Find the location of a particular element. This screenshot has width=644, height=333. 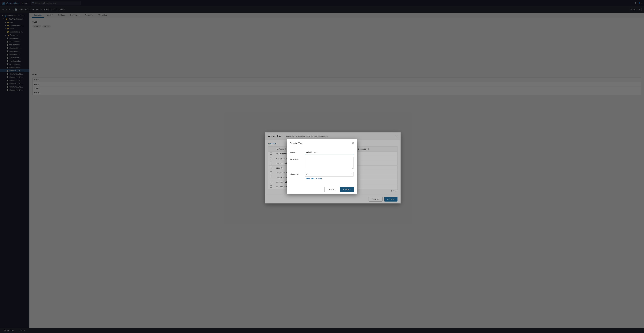

description-textarea is located at coordinates (330, 163).